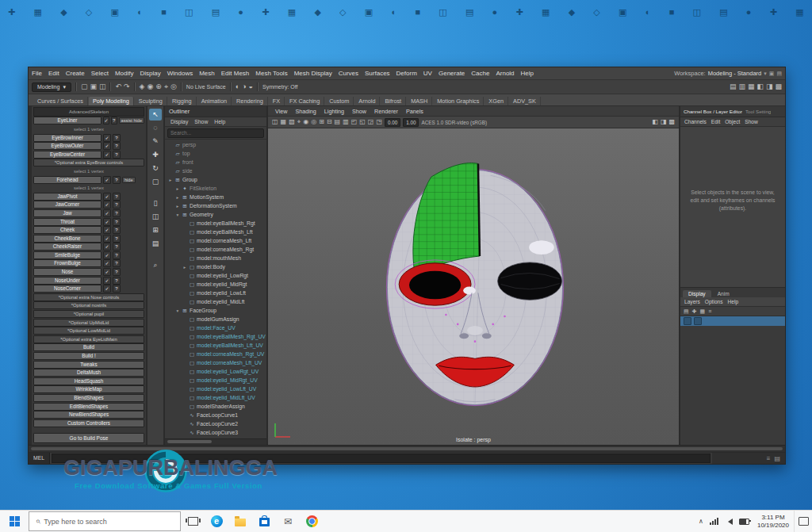 This screenshot has width=812, height=532. What do you see at coordinates (713, 111) in the screenshot?
I see `tab-channel-box: Channel Box / Layer Editor` at bounding box center [713, 111].